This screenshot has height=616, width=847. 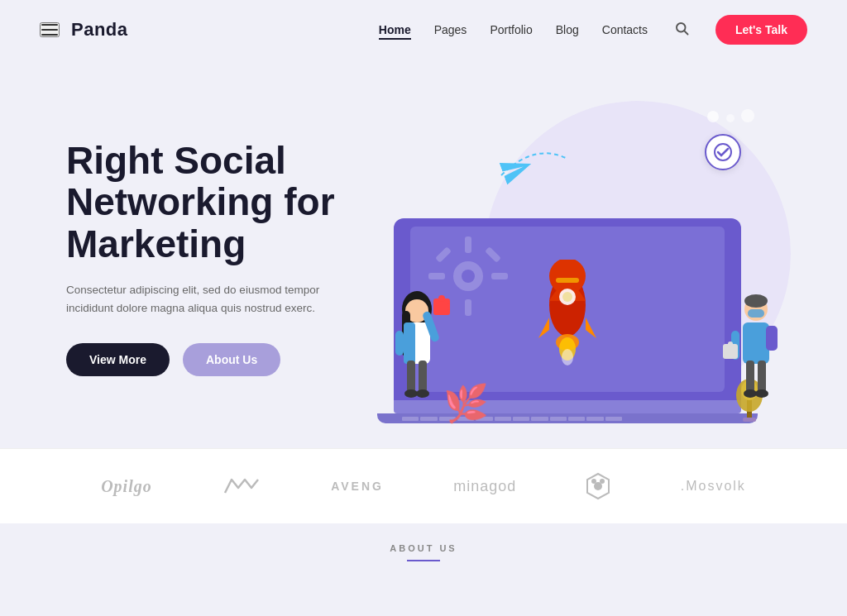 I want to click on plant-left-icon: 🌿, so click(x=467, y=404).